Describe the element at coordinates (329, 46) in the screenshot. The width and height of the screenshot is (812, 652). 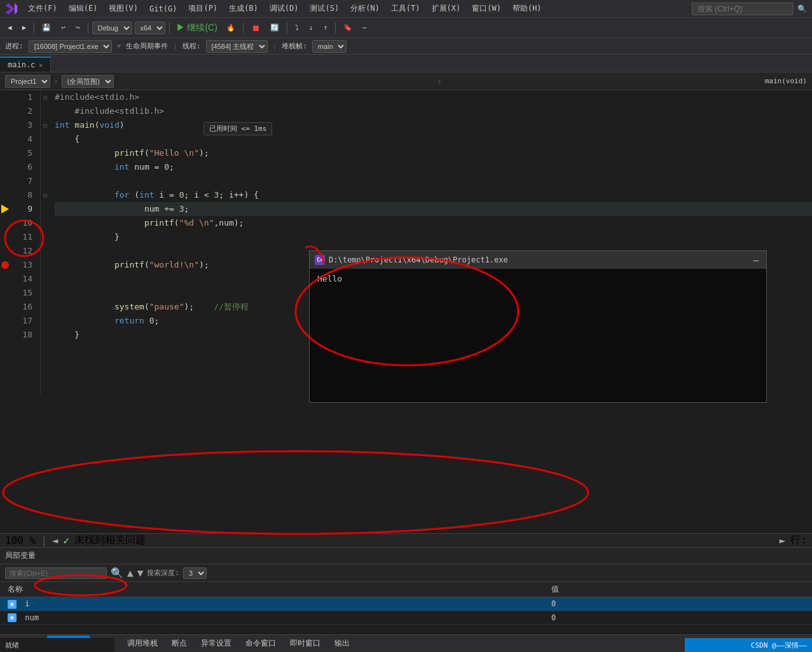
I see `stack-select: main` at that location.